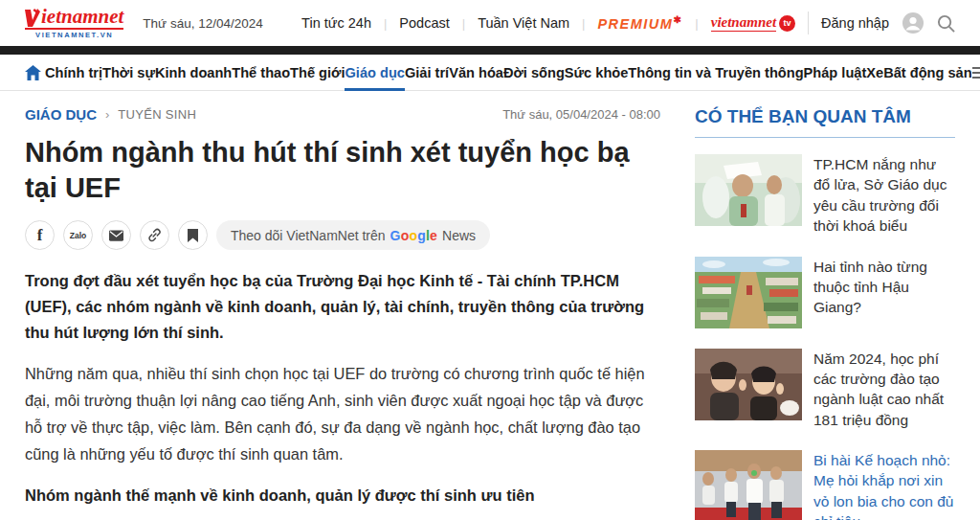 The image size is (980, 520). Describe the element at coordinates (976, 73) in the screenshot. I see `menu-hamburger-icon` at that location.